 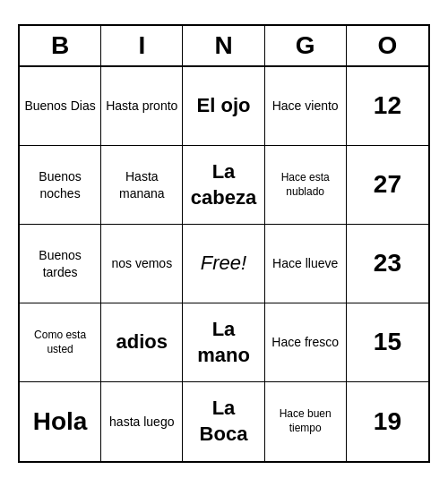 I want to click on header-letter: G, so click(x=306, y=46).